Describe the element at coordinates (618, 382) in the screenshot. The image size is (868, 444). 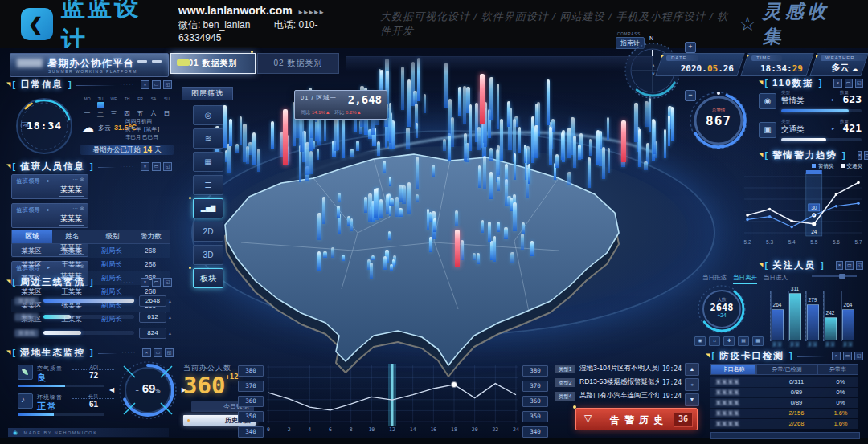
I see `alert-row: 类型2RD13-53楼烟感报警疑似火灾17:24` at that location.